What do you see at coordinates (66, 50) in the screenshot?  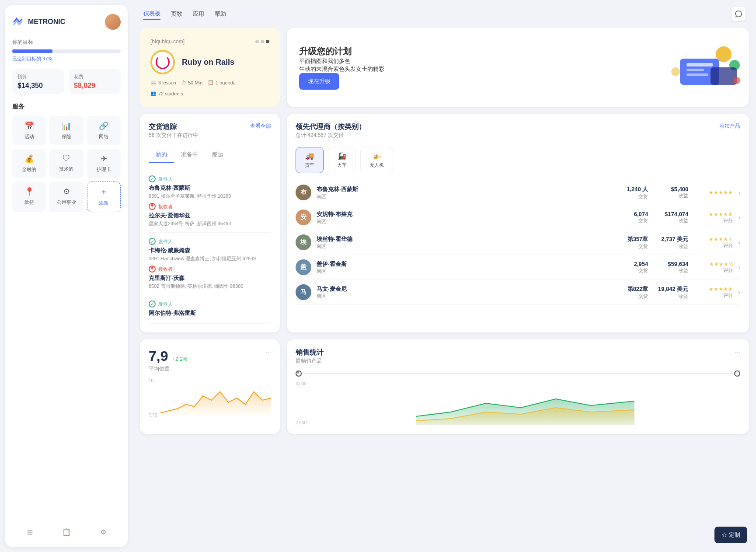 I see `goal-section: 你的目标 已达到目标的 37%` at bounding box center [66, 50].